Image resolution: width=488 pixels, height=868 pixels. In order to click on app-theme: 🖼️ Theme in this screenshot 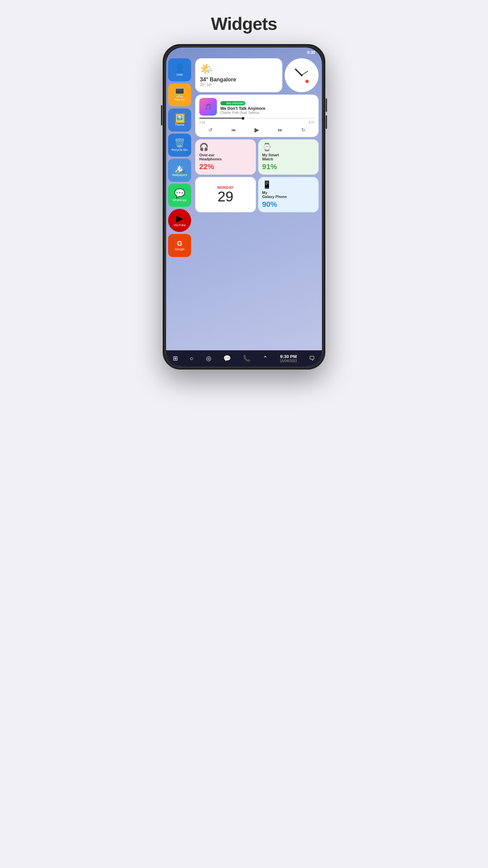, I will do `click(180, 120)`.